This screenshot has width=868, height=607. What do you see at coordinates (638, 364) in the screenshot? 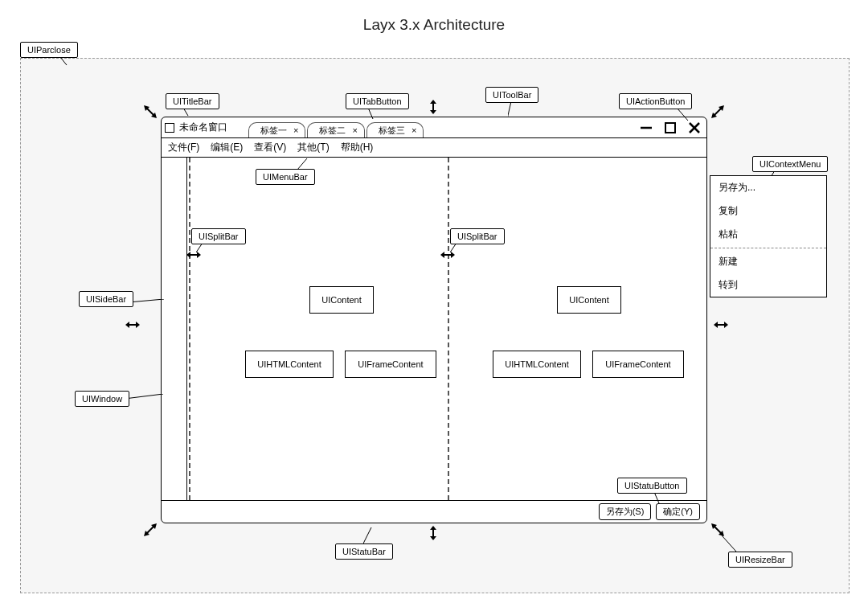
I see `node-uiframecontent-right: UIFrameContent` at bounding box center [638, 364].